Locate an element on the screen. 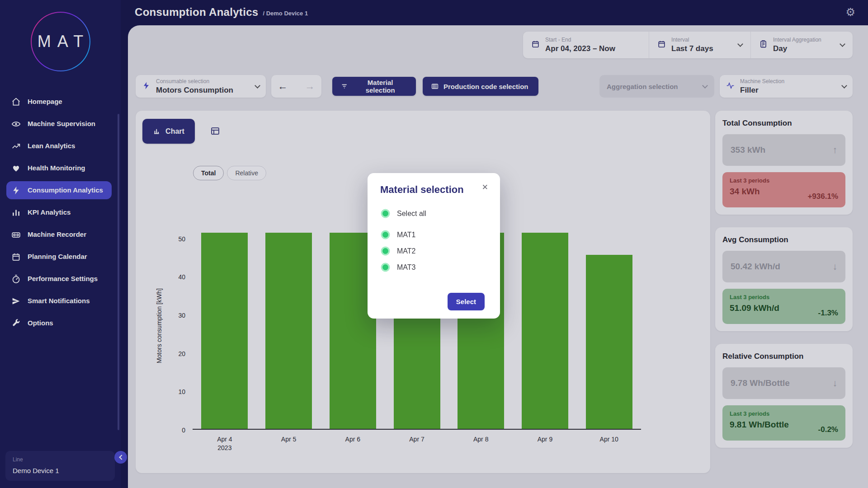  select-all-label: Select all is located at coordinates (411, 214).